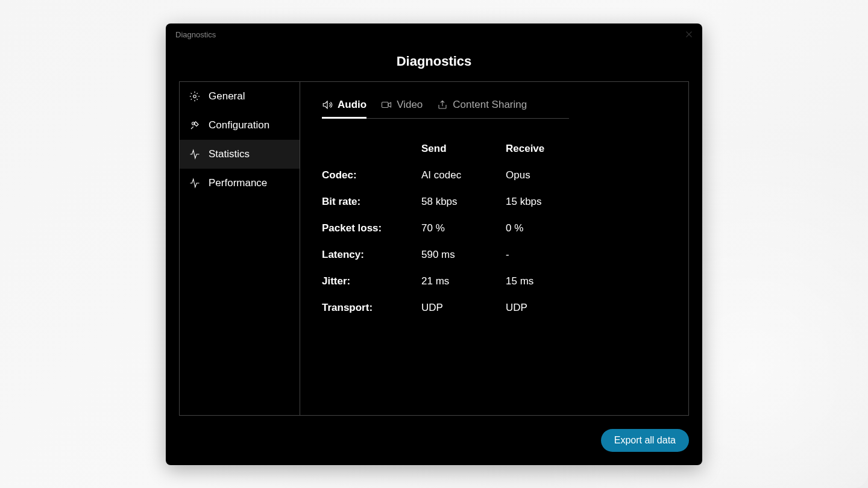 The image size is (868, 488). What do you see at coordinates (645, 440) in the screenshot?
I see `export-all-data-button: Export all data` at bounding box center [645, 440].